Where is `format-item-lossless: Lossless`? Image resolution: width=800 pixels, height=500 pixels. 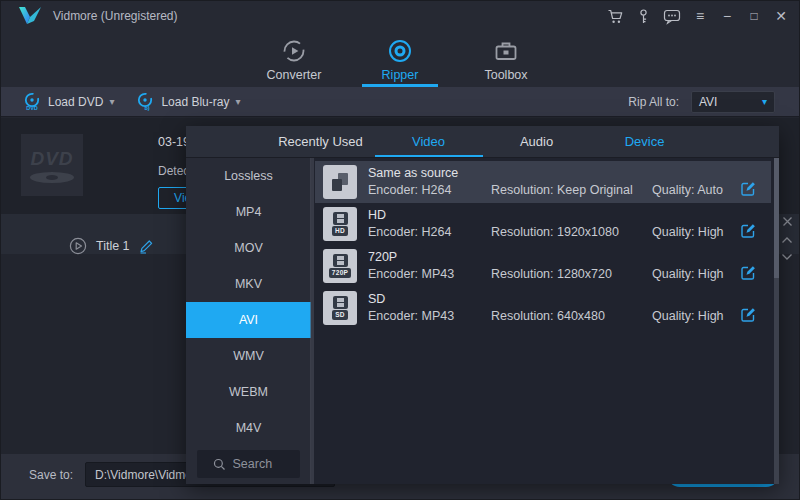
format-item-lossless: Lossless is located at coordinates (248, 176).